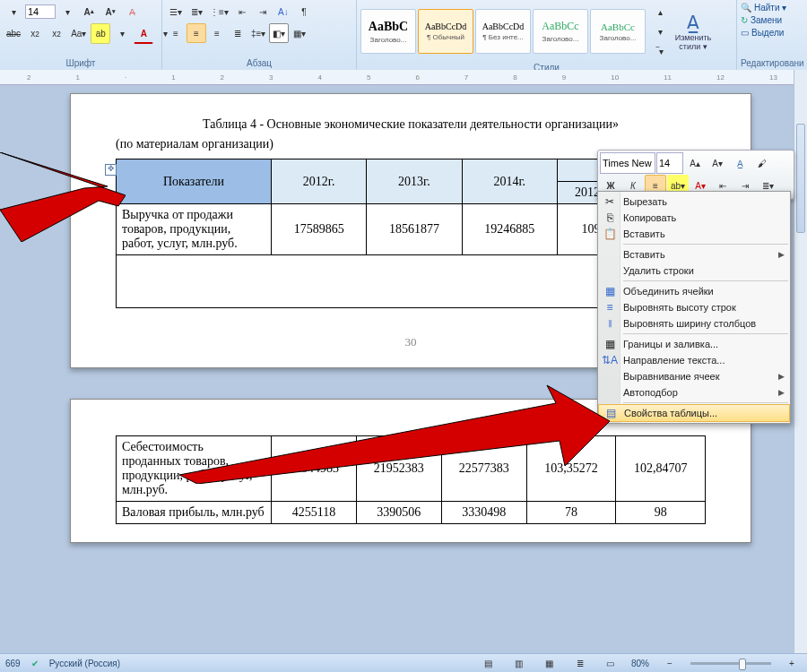 This screenshot has height=672, width=807. I want to click on status-proofing-icon: ✔, so click(35, 663).